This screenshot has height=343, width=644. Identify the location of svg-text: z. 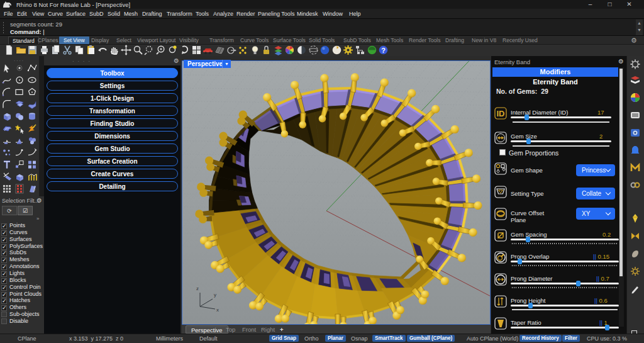
(197, 288).